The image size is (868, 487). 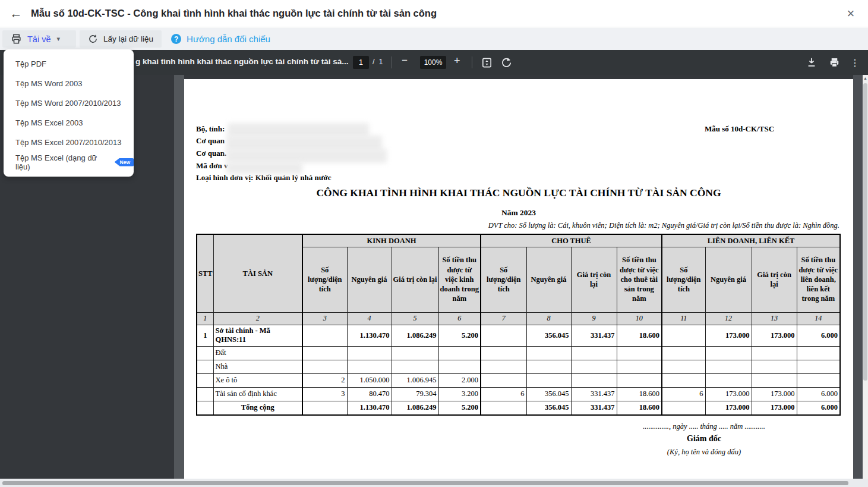 I want to click on col-index-cell: 1, so click(x=205, y=319).